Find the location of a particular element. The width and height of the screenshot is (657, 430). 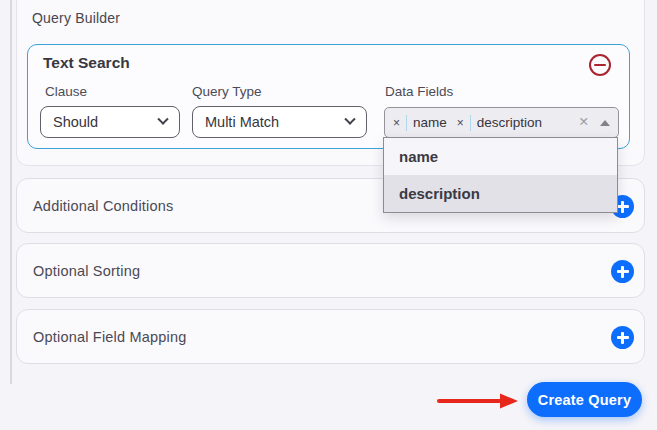

clause-label: Clause is located at coordinates (66, 92).